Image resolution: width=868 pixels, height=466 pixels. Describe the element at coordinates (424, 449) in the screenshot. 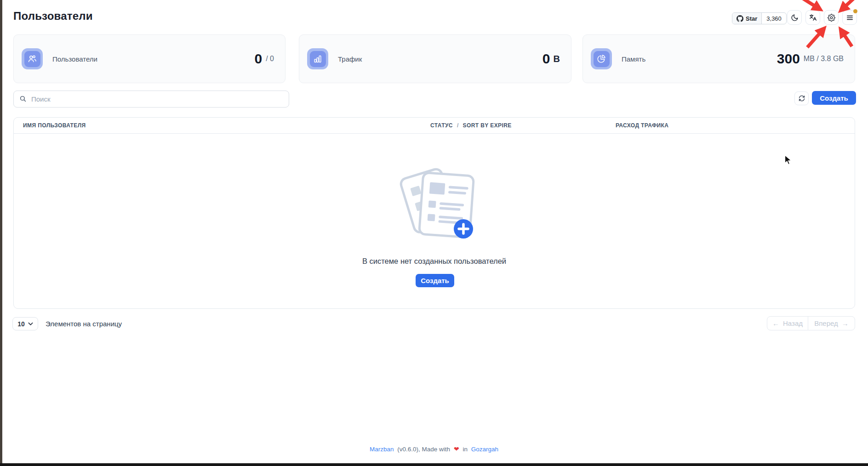

I see `footer-version-text: (v0.6.0), Made with` at that location.